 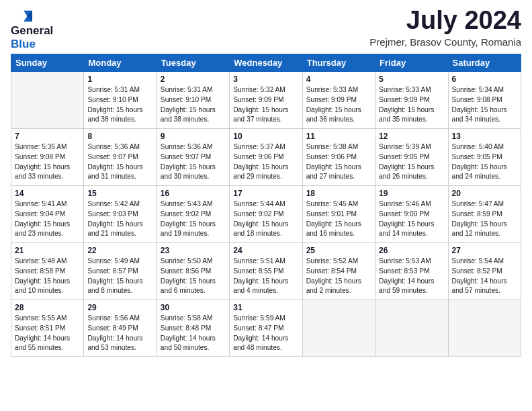 I want to click on day-info: Sunrise: 5:58 AM Sunset: 8:48 PM Dayligh…, so click(x=193, y=333).